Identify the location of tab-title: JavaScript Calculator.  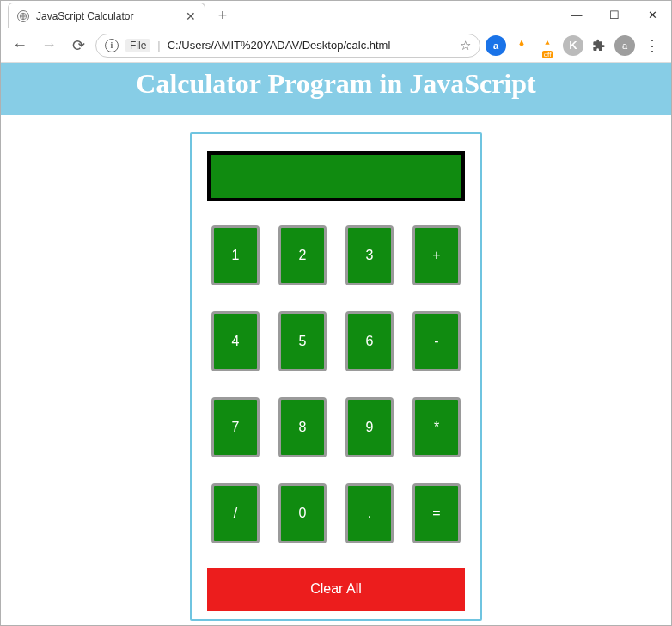
(84, 16).